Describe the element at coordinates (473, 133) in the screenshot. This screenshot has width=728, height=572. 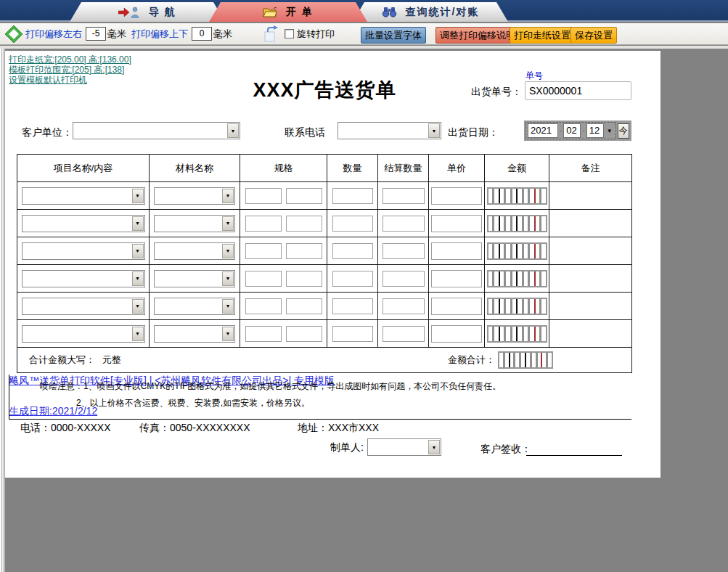
I see `ship-date-label: 出货日期：` at that location.